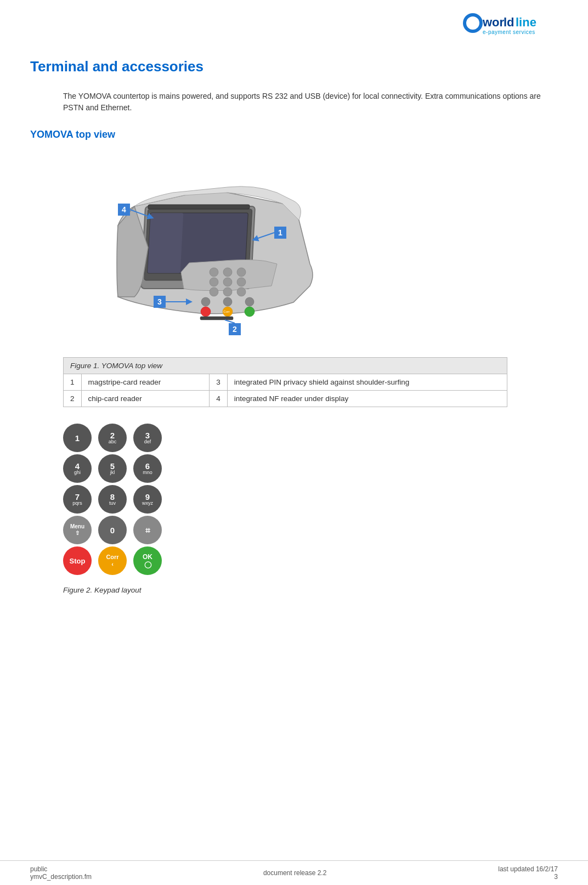  I want to click on key-corr-label: Corr‹, so click(112, 561).